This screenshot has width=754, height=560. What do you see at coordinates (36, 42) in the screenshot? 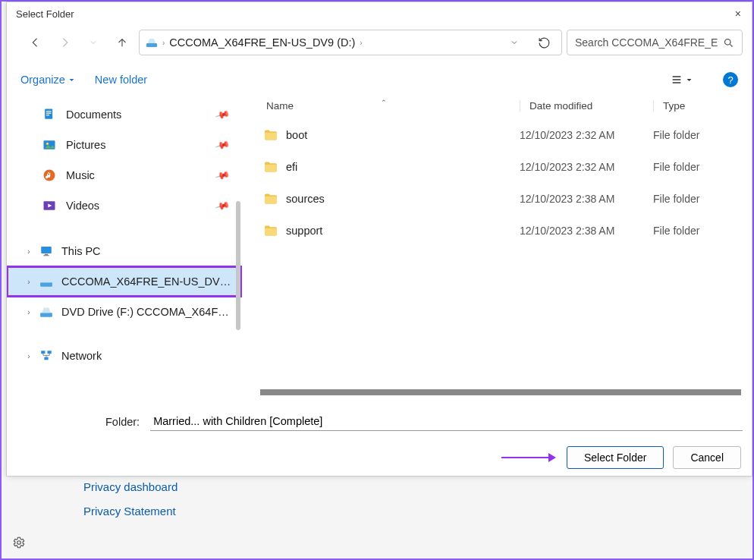
I see `back-button` at bounding box center [36, 42].